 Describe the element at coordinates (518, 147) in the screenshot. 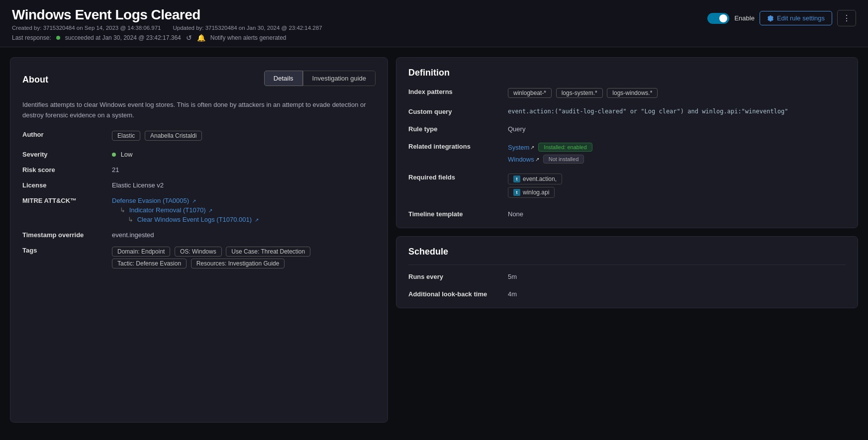

I see `integration-system-link: System` at that location.